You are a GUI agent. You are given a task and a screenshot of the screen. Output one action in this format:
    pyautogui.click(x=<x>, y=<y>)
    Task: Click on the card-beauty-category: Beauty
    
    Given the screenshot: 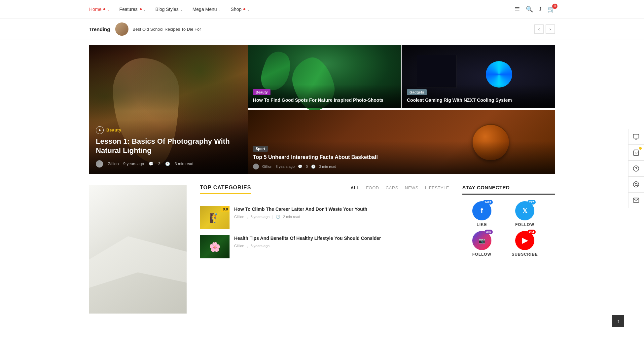 What is the action you would take?
    pyautogui.click(x=262, y=92)
    